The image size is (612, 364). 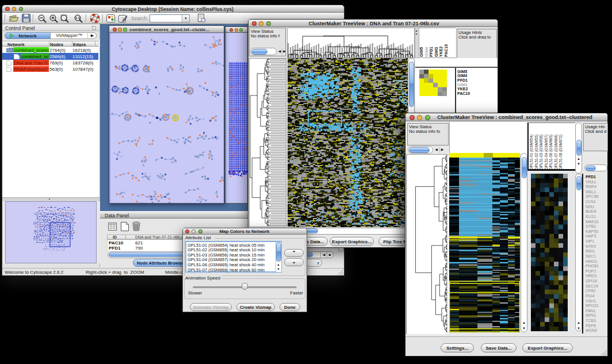 I want to click on svg-text: 1:1, so click(x=78, y=18).